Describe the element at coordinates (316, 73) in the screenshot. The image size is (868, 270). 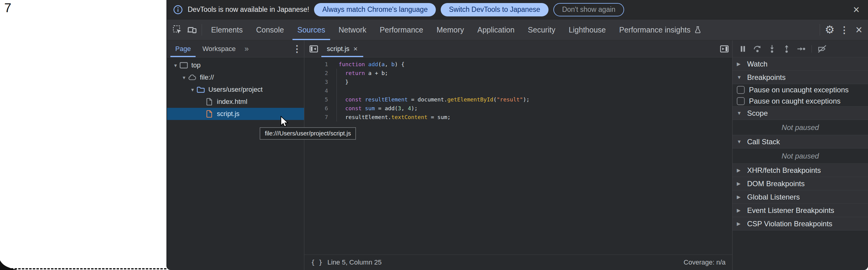
I see `line-number: 2` at that location.